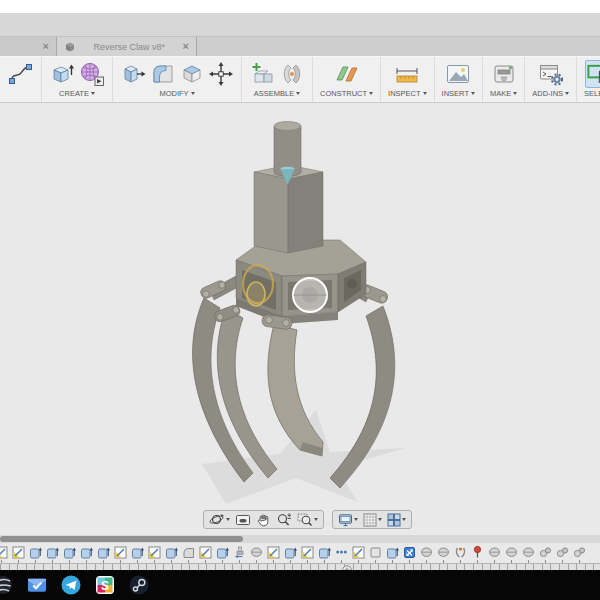 This screenshot has height=600, width=600. What do you see at coordinates (122, 539) in the screenshot?
I see `timeline-scrollbar-thumb` at bounding box center [122, 539].